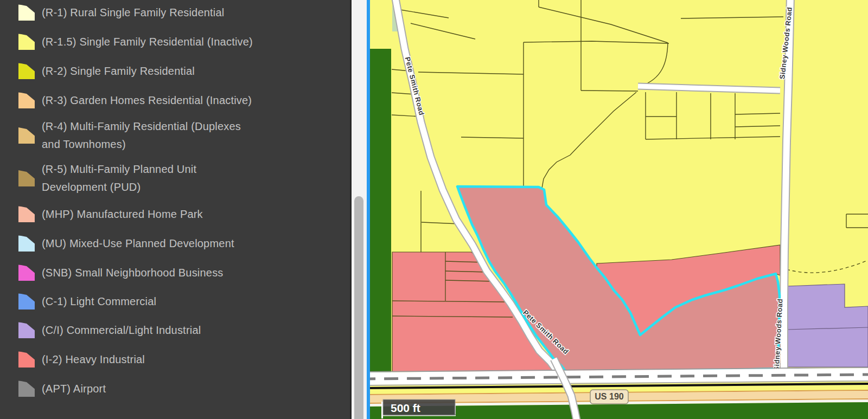 The width and height of the screenshot is (868, 419). What do you see at coordinates (406, 408) in the screenshot?
I see `scale-bar-label: 500 ft` at bounding box center [406, 408].